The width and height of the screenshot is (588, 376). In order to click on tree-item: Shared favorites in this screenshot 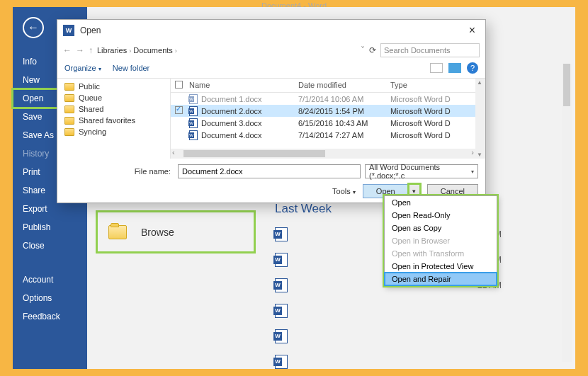, I will do `click(113, 120)`.